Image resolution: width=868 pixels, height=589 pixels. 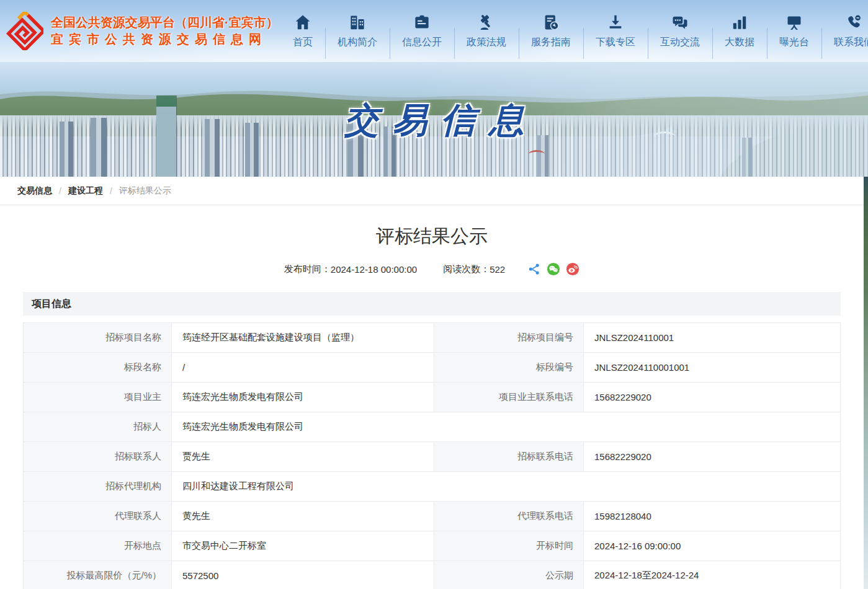 What do you see at coordinates (98, 516) in the screenshot?
I see `field-label: 代理联系人` at bounding box center [98, 516].